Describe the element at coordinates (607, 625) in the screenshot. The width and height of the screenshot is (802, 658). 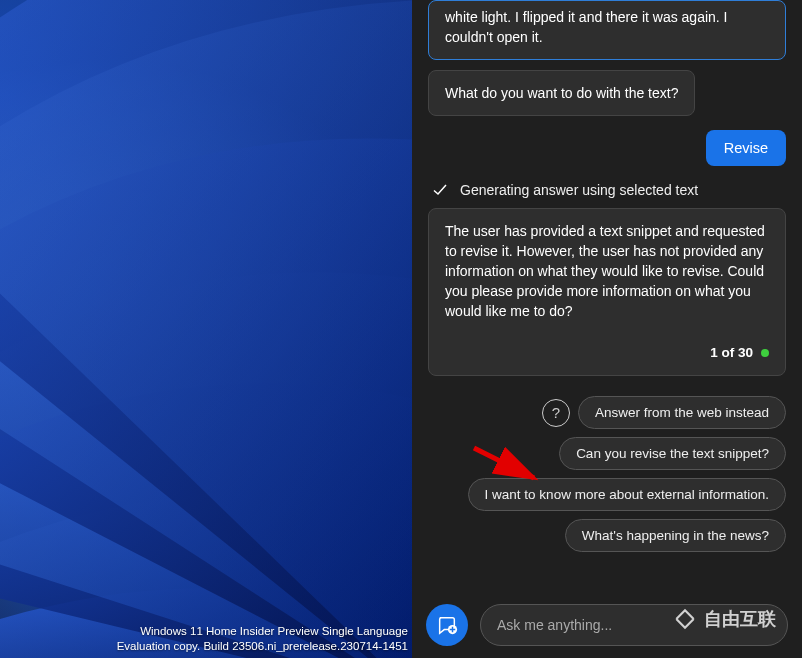
I see `chat-footer: Ask me anything...` at that location.